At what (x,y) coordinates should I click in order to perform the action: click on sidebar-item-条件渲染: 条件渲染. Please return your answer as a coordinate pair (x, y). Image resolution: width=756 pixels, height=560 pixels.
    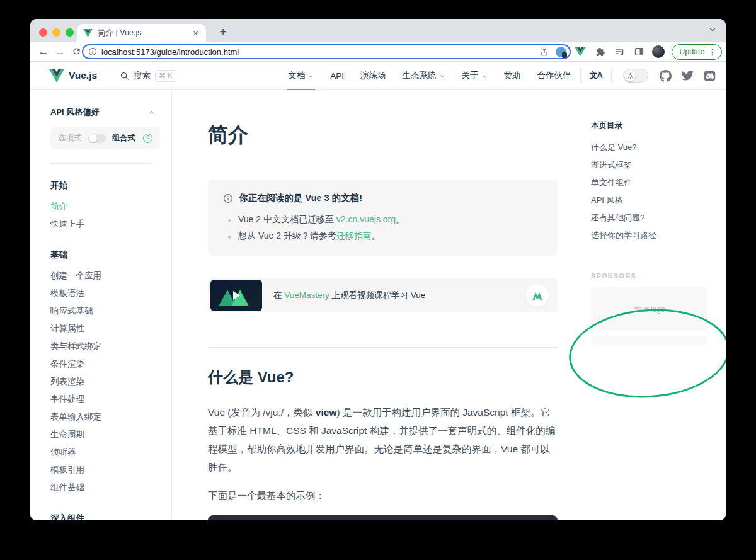
    Looking at the image, I should click on (111, 364).